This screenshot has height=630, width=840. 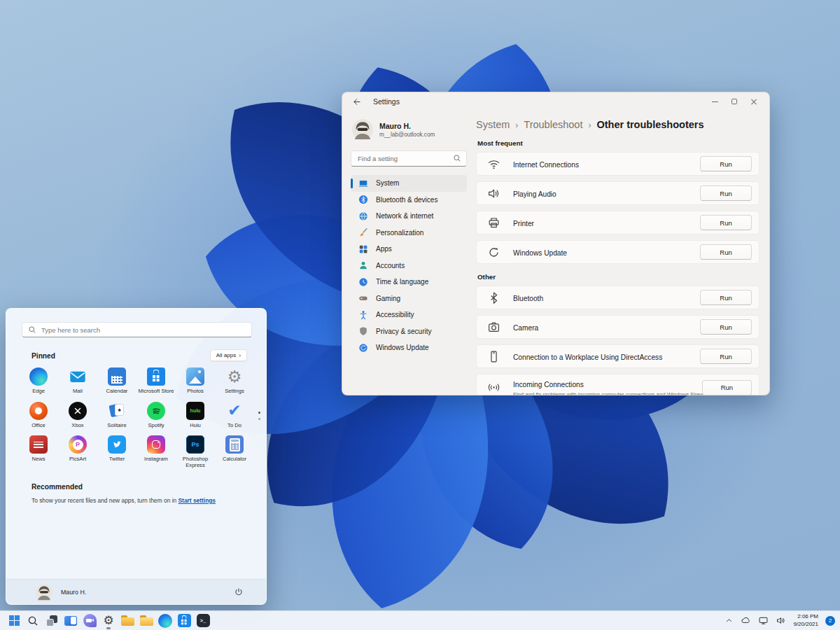 I want to click on minimize-button, so click(x=715, y=102).